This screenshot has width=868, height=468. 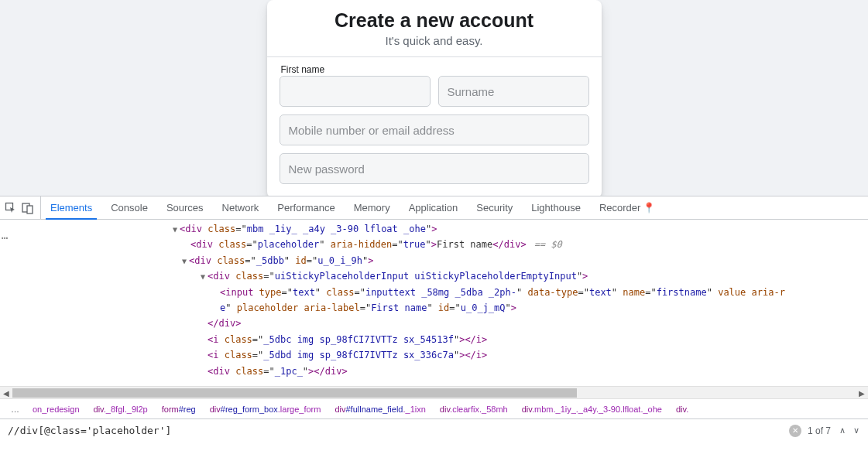 What do you see at coordinates (627, 207) in the screenshot?
I see `tab-recorder: Recorder📍` at bounding box center [627, 207].